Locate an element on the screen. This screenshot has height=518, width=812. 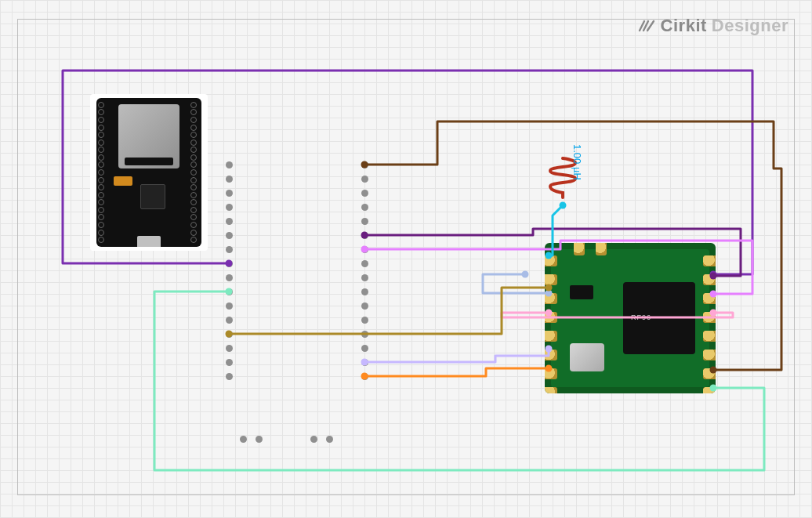
rfm-crystal is located at coordinates (587, 357).